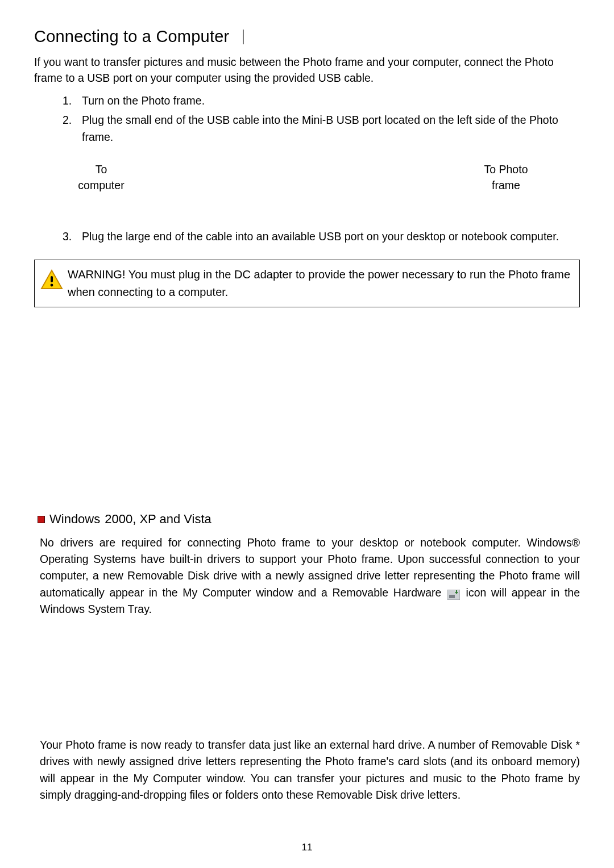 The width and height of the screenshot is (614, 868). What do you see at coordinates (454, 593) in the screenshot?
I see `removable-hardware-icon` at bounding box center [454, 593].